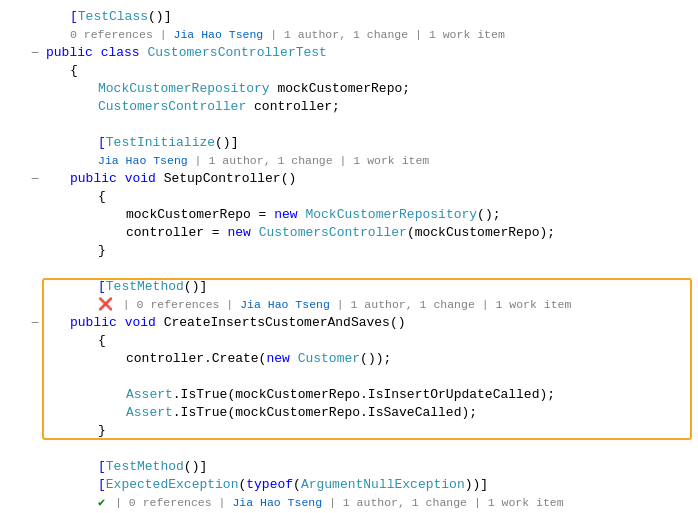 This screenshot has height=513, width=698. I want to click on method-setup: SetupController(), so click(230, 178).